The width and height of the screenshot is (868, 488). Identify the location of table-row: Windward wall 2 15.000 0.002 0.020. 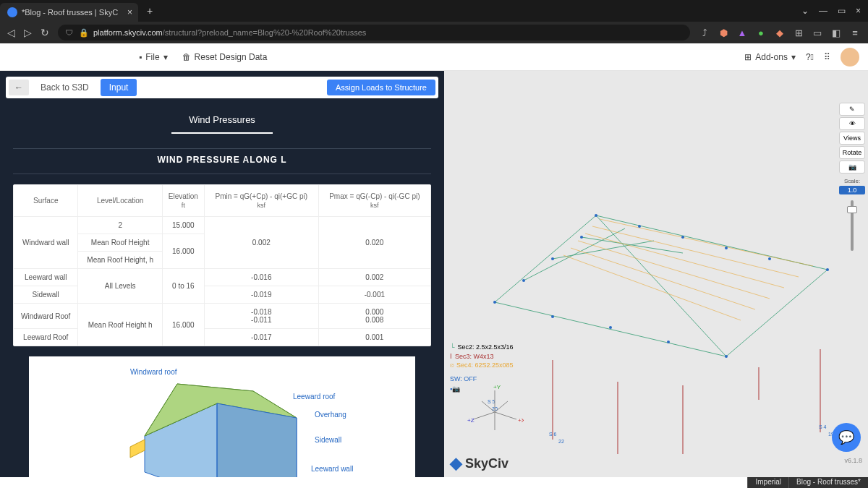
(223, 226).